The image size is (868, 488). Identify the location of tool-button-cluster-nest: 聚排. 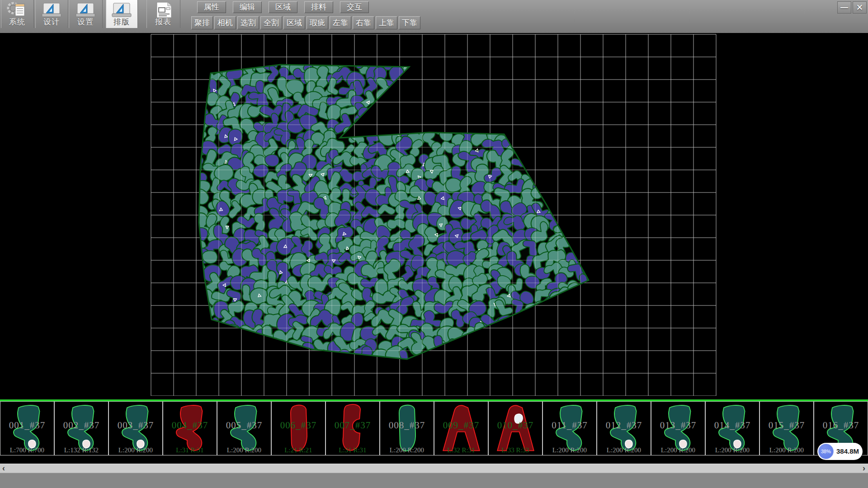
(202, 23).